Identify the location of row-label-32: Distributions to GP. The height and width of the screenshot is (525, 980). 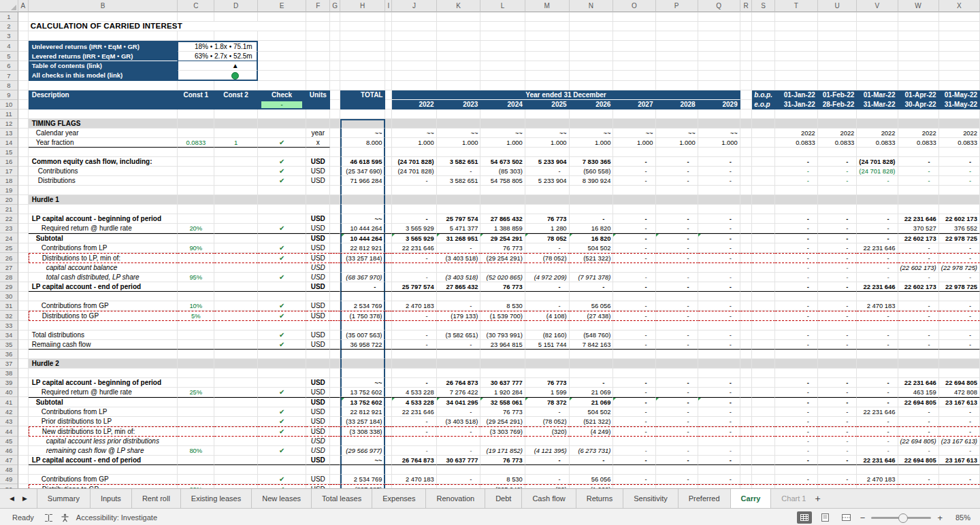
(103, 316).